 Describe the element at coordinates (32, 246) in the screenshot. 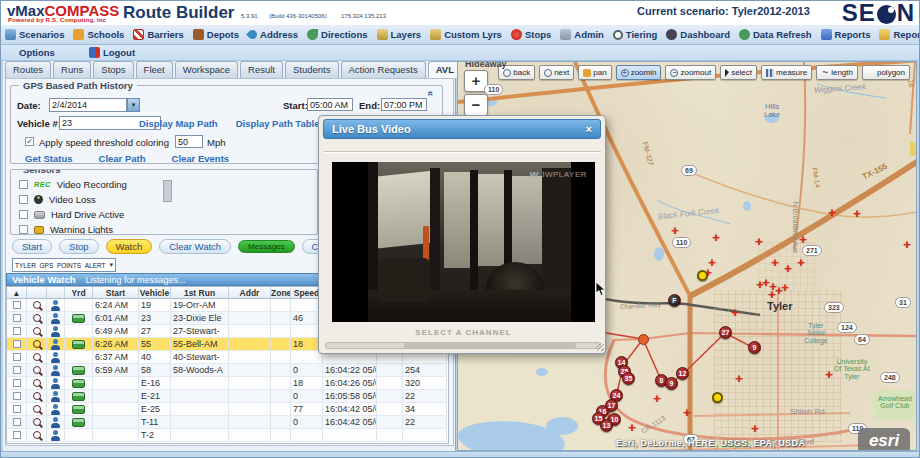

I see `start-button: Start` at that location.